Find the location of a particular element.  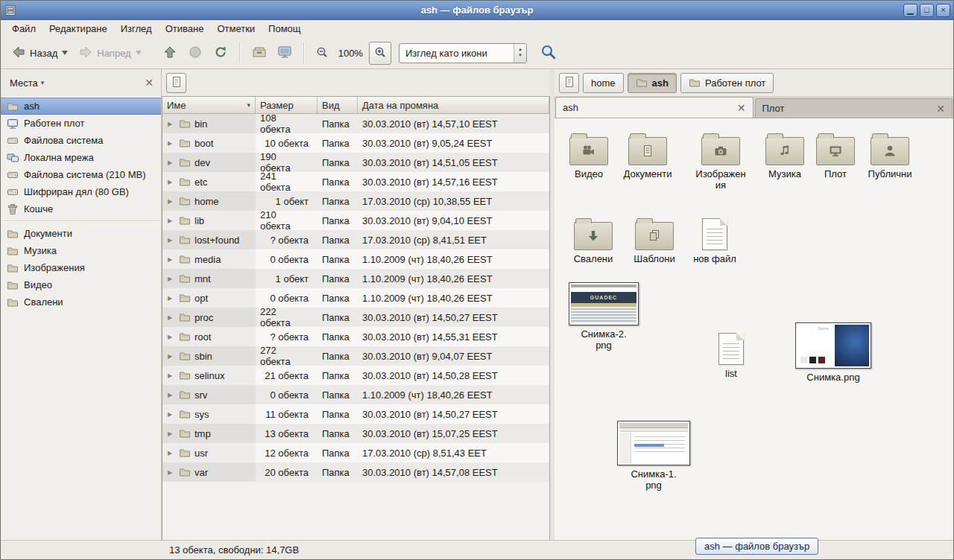

taskbar-window-button: ash — файлов браузър is located at coordinates (757, 547).